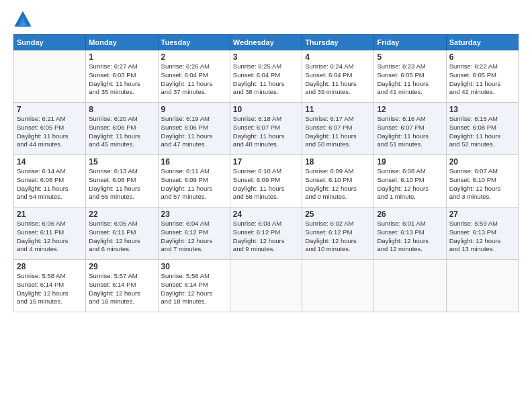  I want to click on calendar-cell: 8Sunrise: 6:20 AMSunset: 6:06 PMDaylight…, so click(122, 129).